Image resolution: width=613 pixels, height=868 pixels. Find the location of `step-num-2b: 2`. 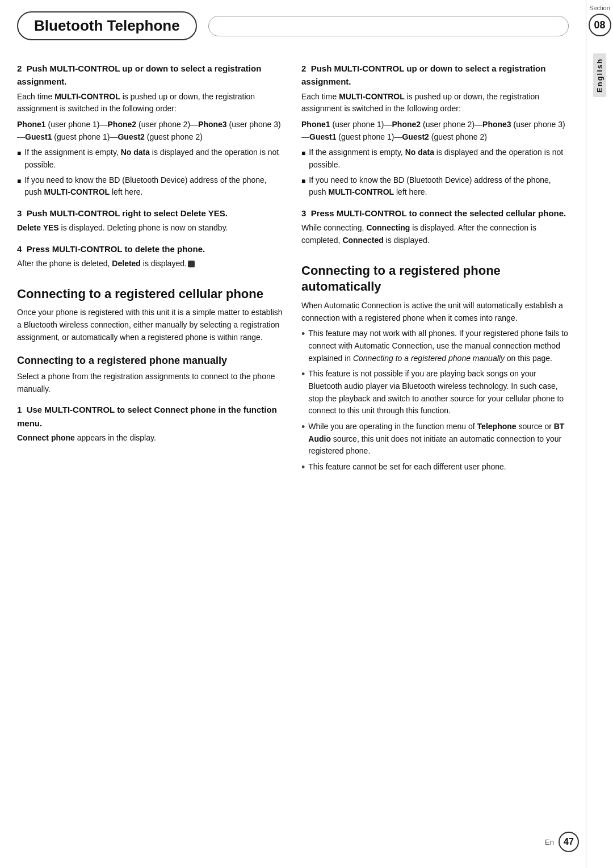

step-num-2b: 2 is located at coordinates (304, 68).